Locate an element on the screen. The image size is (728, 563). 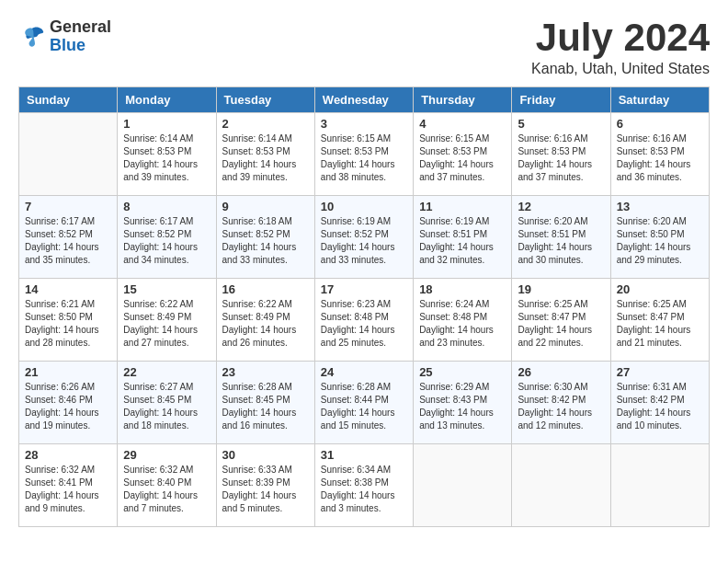
calendar-week-row: 14Sunrise: 6:21 AMSunset: 8:50 PMDayligh… is located at coordinates (364, 320).